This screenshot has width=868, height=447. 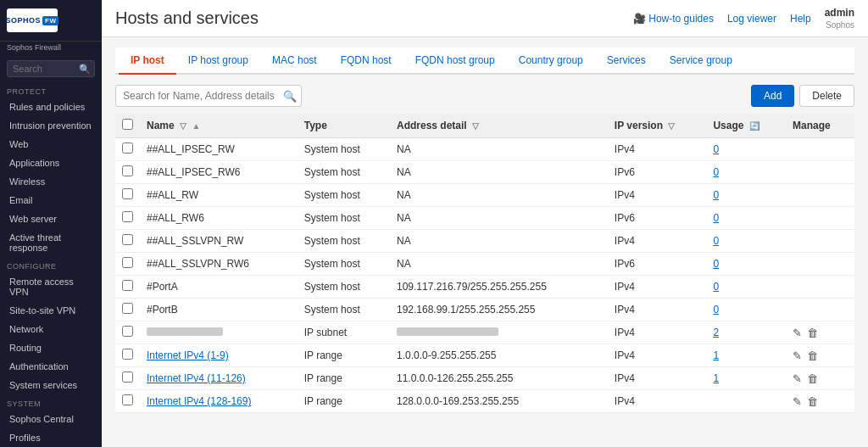 I want to click on col-type: Type, so click(x=344, y=126).